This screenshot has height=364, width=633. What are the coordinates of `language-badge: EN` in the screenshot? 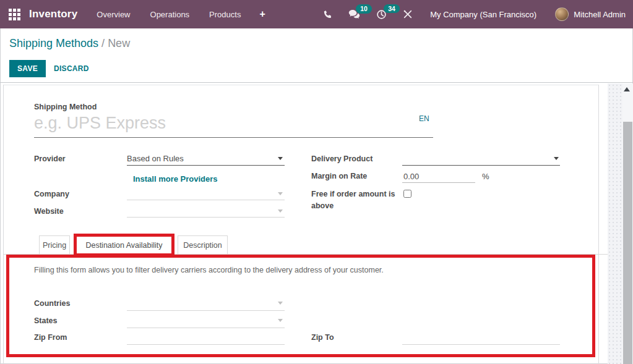 It's located at (424, 119).